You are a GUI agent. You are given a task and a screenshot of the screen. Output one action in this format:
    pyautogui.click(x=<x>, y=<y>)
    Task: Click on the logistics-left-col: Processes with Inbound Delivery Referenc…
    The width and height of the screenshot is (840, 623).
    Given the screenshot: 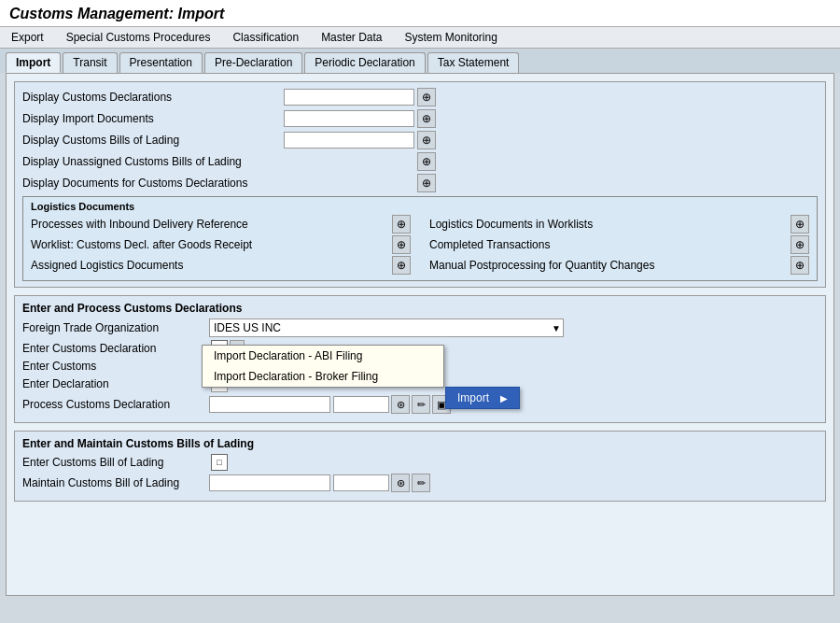 What is the action you would take?
    pyautogui.click(x=220, y=246)
    